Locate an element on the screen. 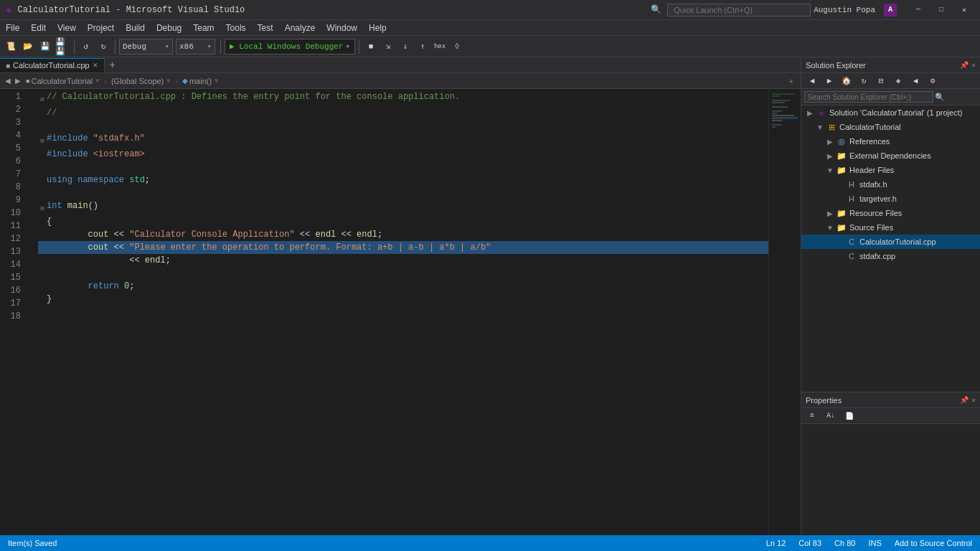  menu-item-view: View is located at coordinates (67, 27).